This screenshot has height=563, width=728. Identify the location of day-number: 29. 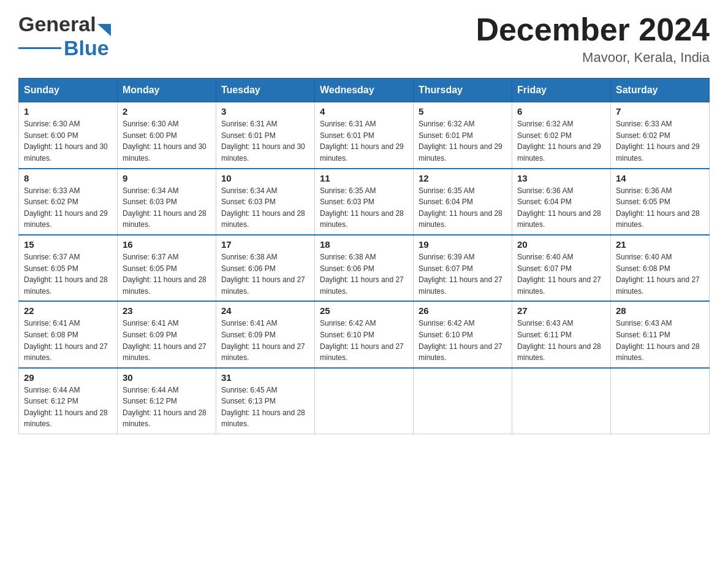
(68, 378).